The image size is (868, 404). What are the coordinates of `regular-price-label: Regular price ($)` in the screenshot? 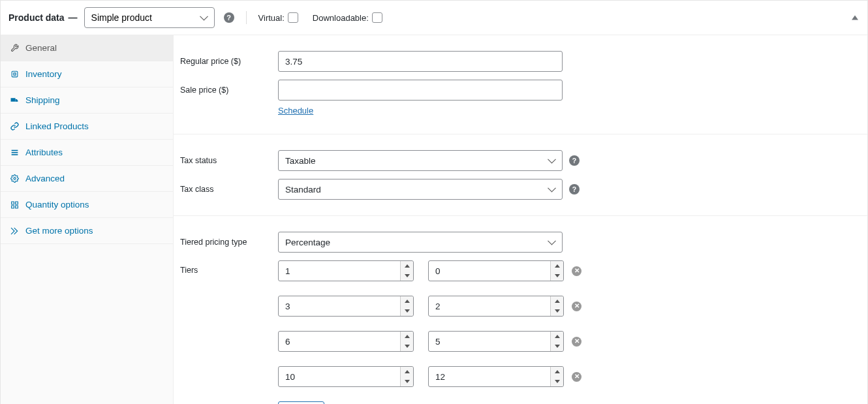 It's located at (229, 61).